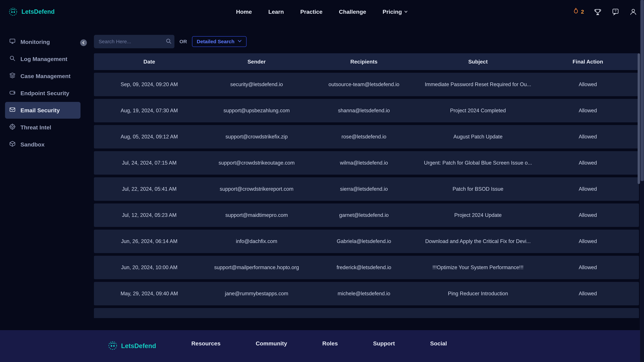  What do you see at coordinates (12, 93) in the screenshot?
I see `disk-icon` at bounding box center [12, 93].